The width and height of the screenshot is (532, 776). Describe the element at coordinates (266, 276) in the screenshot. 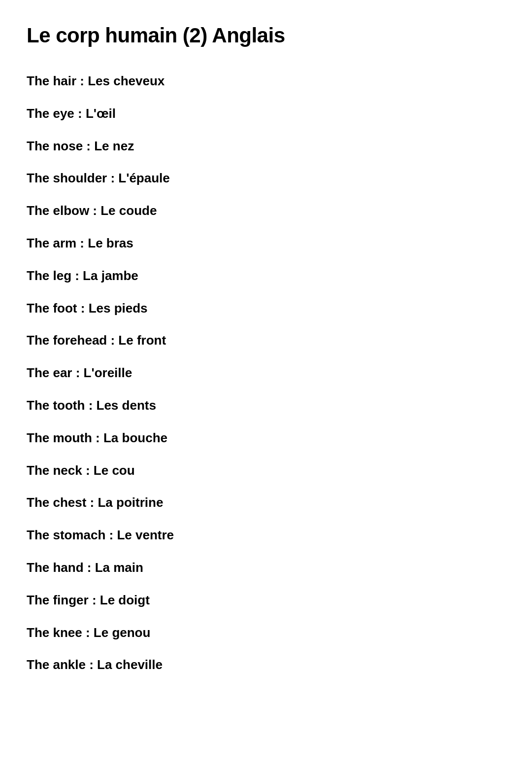

I see `list-item: The leg : La jambe` at that location.